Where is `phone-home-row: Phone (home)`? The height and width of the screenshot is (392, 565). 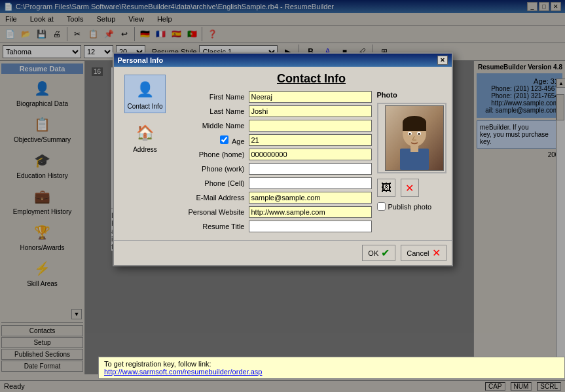 phone-home-row: Phone (home) is located at coordinates (274, 154).